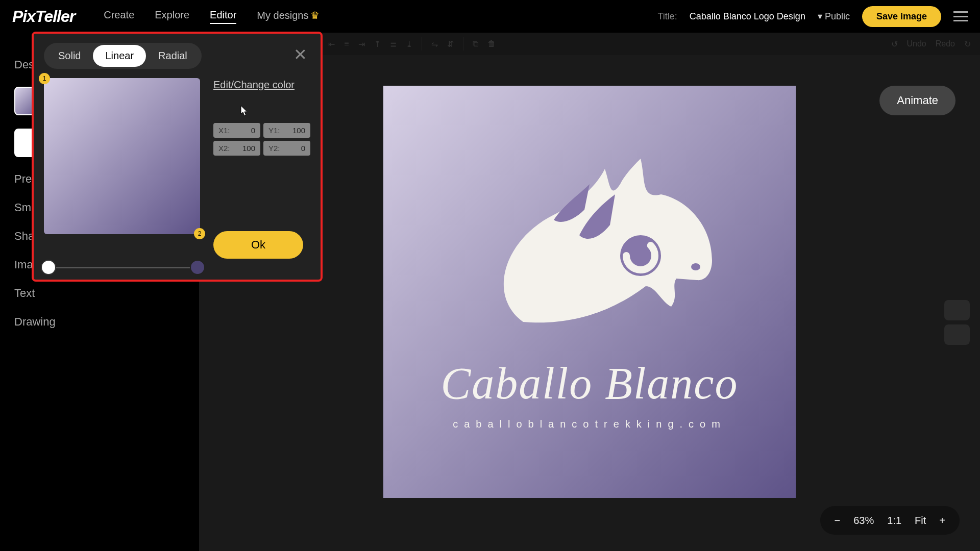  What do you see at coordinates (920, 520) in the screenshot?
I see `zoom-fit: Fit` at bounding box center [920, 520].